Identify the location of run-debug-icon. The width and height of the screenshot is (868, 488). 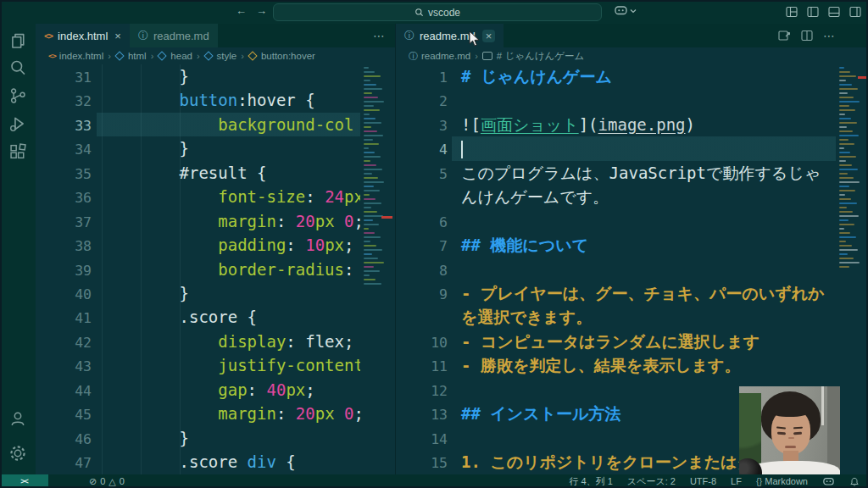
(18, 124).